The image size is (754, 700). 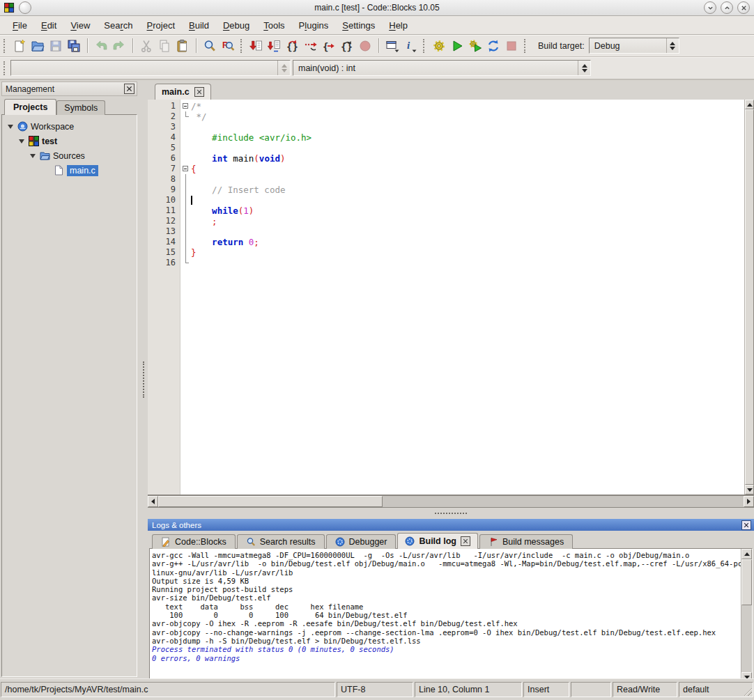 I want to click on menu-settings: Settings, so click(x=358, y=25).